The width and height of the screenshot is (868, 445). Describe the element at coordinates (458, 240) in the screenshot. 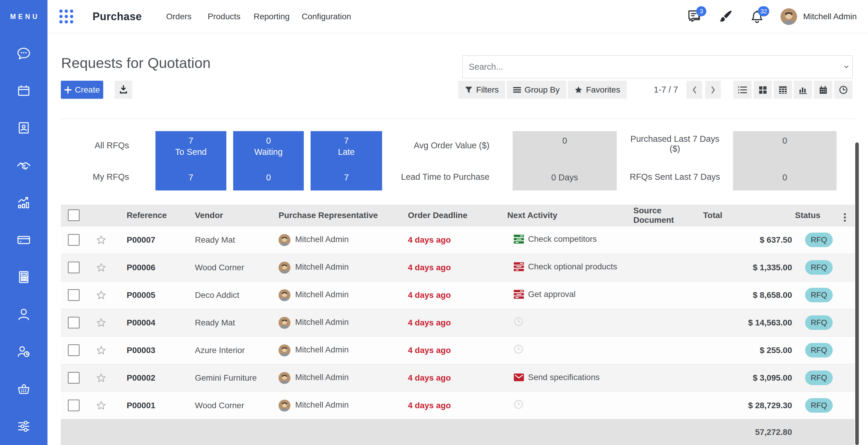

I see `table-row: P00007 Ready Mat Mitchell Admin 4 days a…` at that location.